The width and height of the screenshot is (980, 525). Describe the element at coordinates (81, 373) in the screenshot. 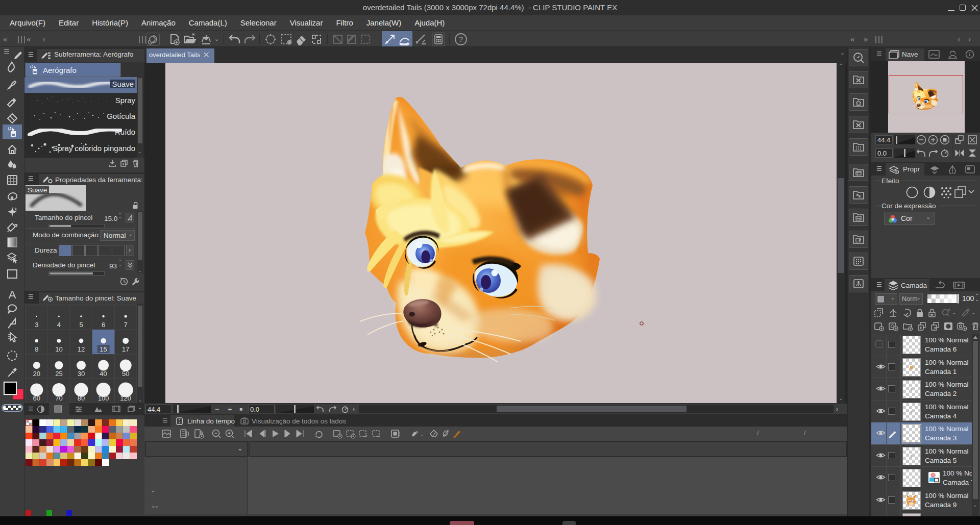

I see `svg-text: 30` at that location.